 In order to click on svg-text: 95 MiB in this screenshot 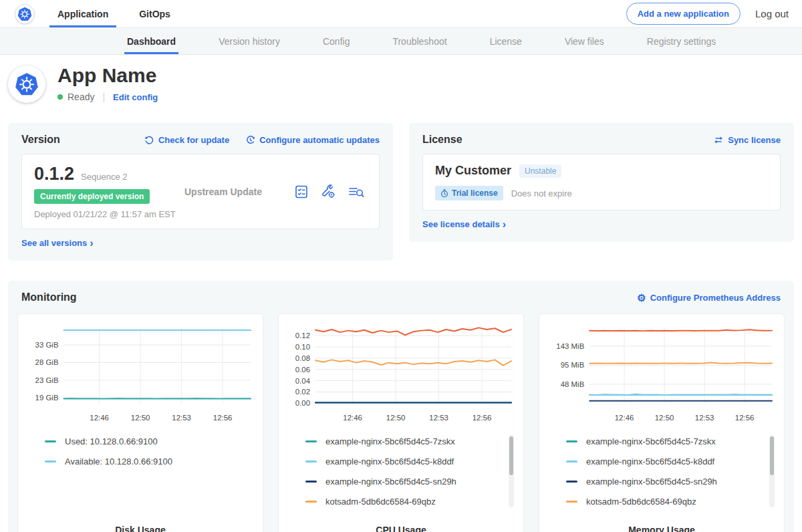, I will do `click(573, 365)`.